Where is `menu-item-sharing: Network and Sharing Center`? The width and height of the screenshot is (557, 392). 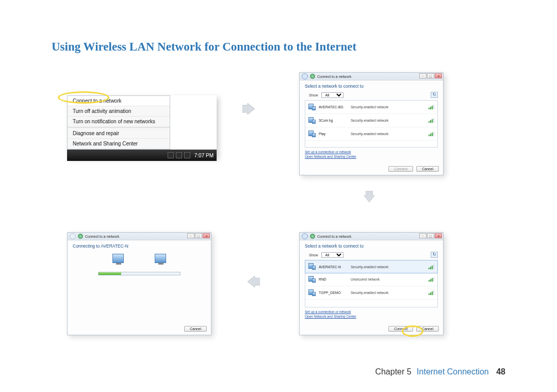 menu-item-sharing: Network and Sharing Center is located at coordinates (119, 144).